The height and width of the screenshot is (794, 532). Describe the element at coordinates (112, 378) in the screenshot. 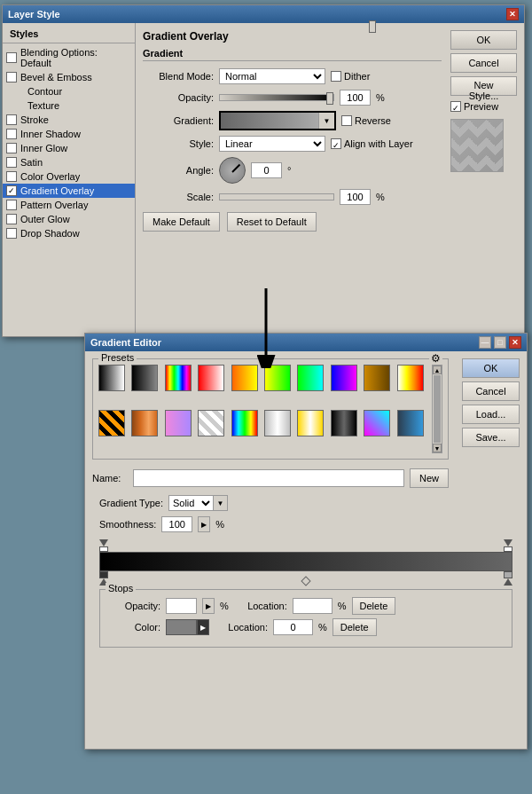

I see `preset-black-white` at that location.